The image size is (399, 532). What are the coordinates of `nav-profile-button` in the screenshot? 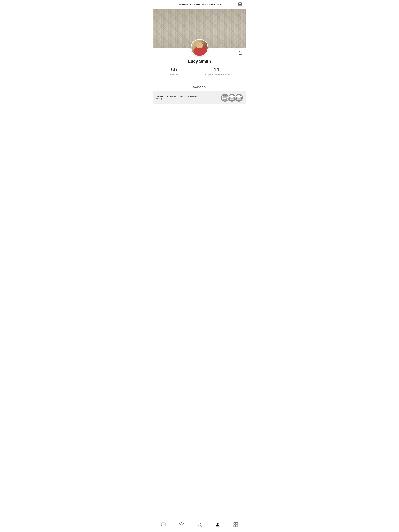 It's located at (218, 525).